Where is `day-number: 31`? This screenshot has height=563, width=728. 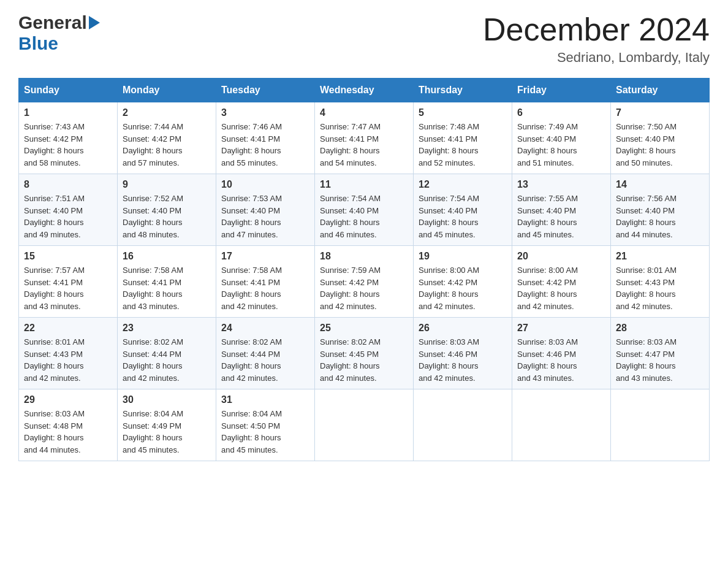 day-number: 31 is located at coordinates (265, 400).